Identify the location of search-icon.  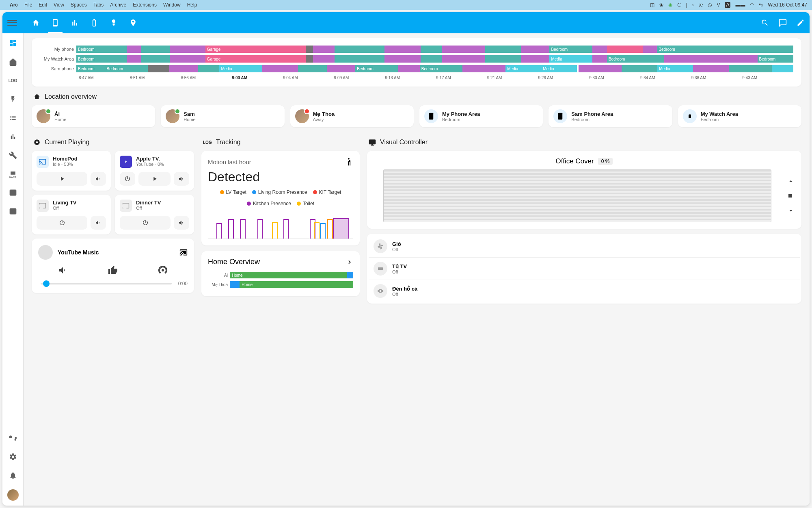
(765, 23).